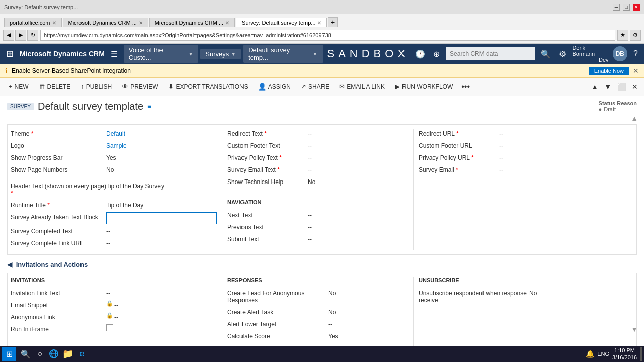 The image size is (644, 362). What do you see at coordinates (641, 354) in the screenshot?
I see `taskbar-show-desktop` at bounding box center [641, 354].